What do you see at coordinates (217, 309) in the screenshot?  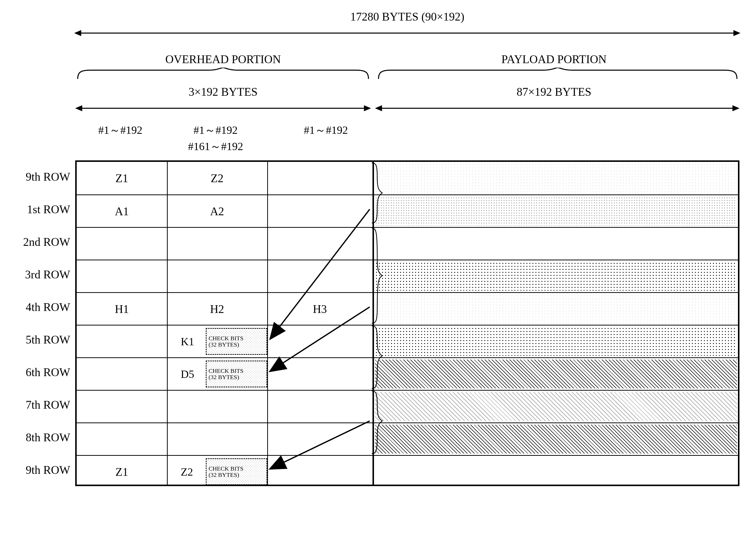 I see `cell-c2: H2` at bounding box center [217, 309].